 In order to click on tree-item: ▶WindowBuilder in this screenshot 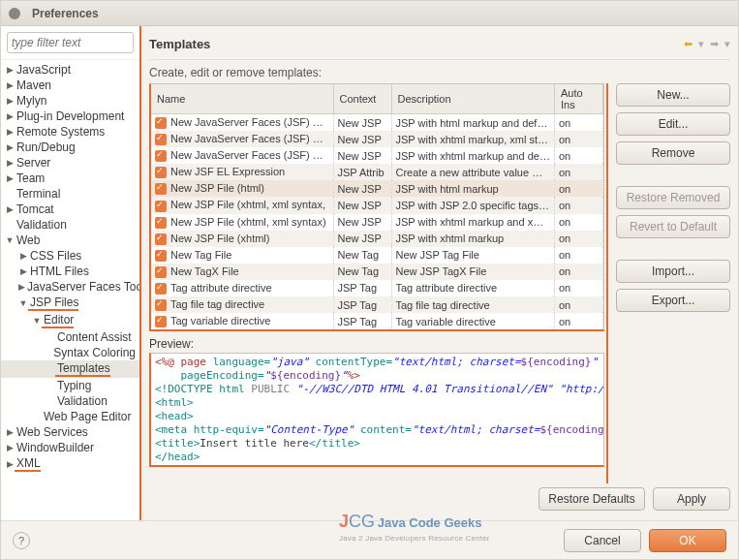, I will do `click(70, 448)`.